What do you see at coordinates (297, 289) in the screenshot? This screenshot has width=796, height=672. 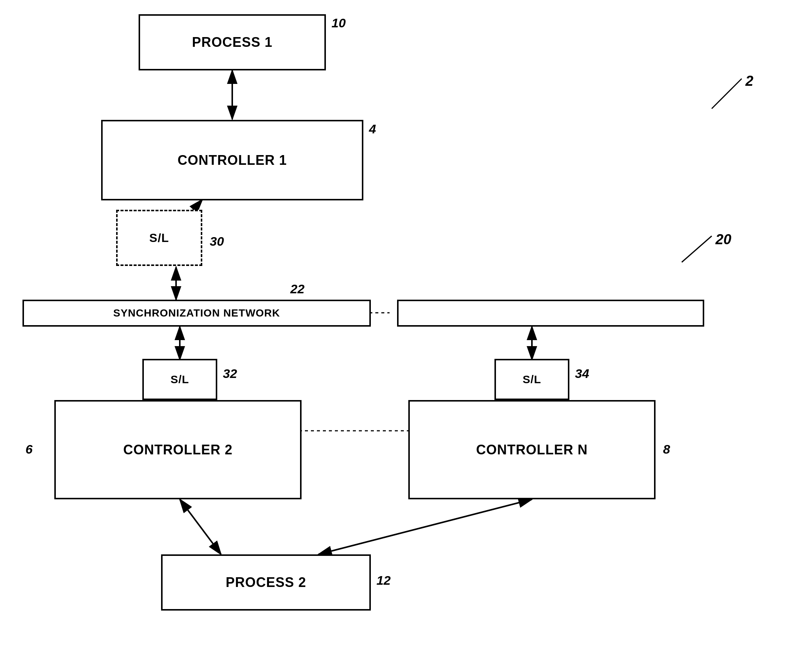 I see `ref-22: 22` at bounding box center [297, 289].